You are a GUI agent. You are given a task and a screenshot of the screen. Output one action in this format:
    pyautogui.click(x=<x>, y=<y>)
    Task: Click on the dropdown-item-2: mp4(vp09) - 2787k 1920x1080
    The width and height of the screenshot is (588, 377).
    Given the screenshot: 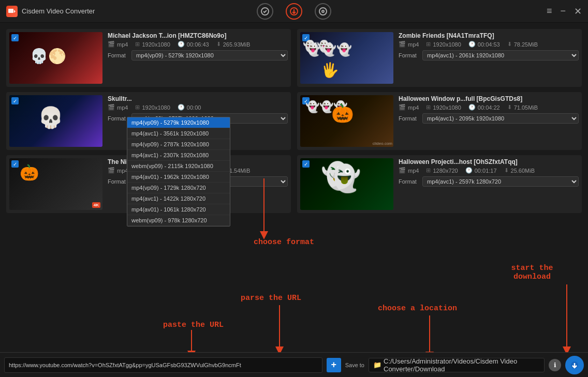 What is the action you would take?
    pyautogui.click(x=179, y=145)
    